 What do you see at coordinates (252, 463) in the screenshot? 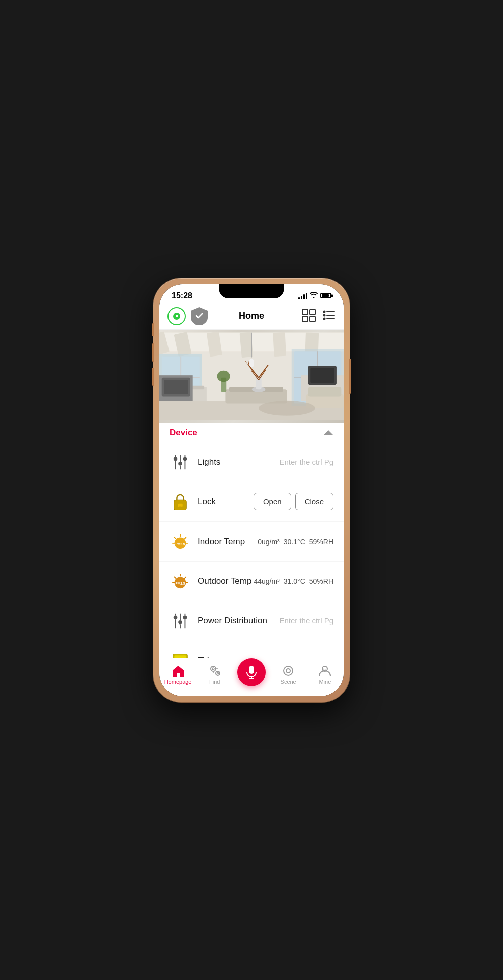
I see `list-item: Lights Enter the ctrl Pg` at bounding box center [252, 463].